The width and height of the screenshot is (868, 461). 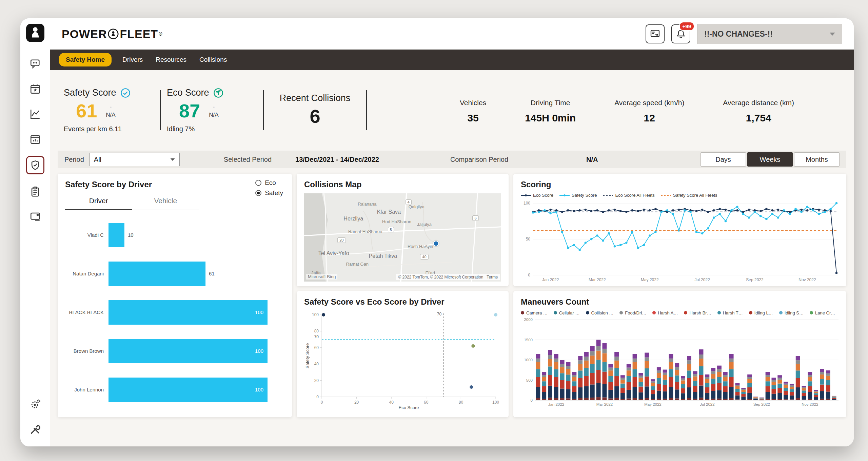 I want to click on map-provider-logo: Microsoft Bing, so click(x=322, y=277).